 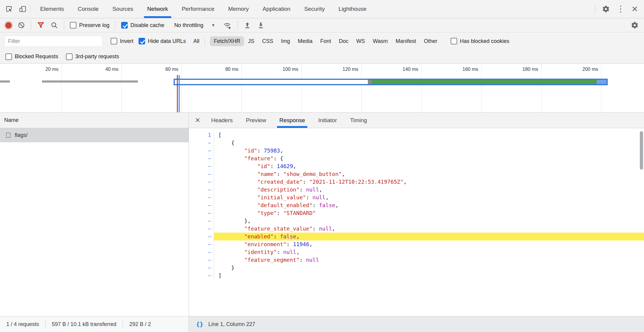 I want to click on tab-lighthouse: Lighthouse, so click(x=353, y=9).